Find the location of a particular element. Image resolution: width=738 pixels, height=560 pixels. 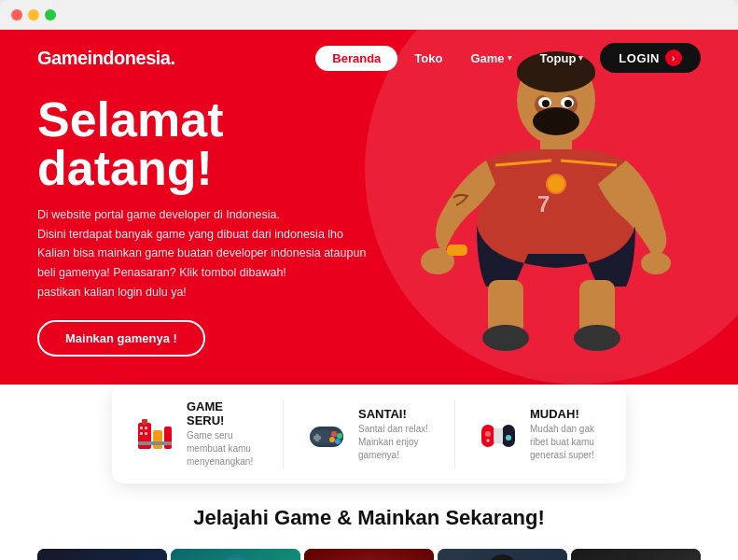

dot-red is located at coordinates (17, 15).